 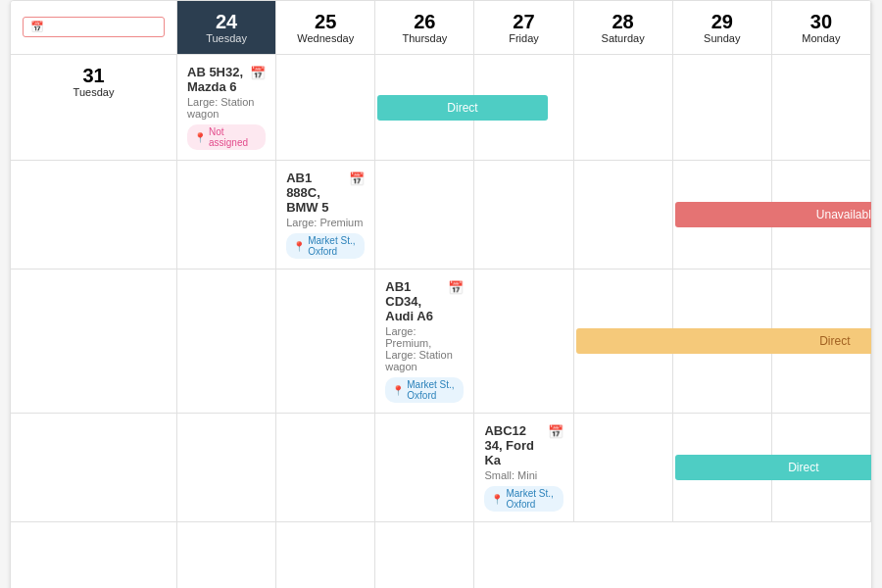 I want to click on vehicle-type: Large: Premium, so click(x=325, y=222).